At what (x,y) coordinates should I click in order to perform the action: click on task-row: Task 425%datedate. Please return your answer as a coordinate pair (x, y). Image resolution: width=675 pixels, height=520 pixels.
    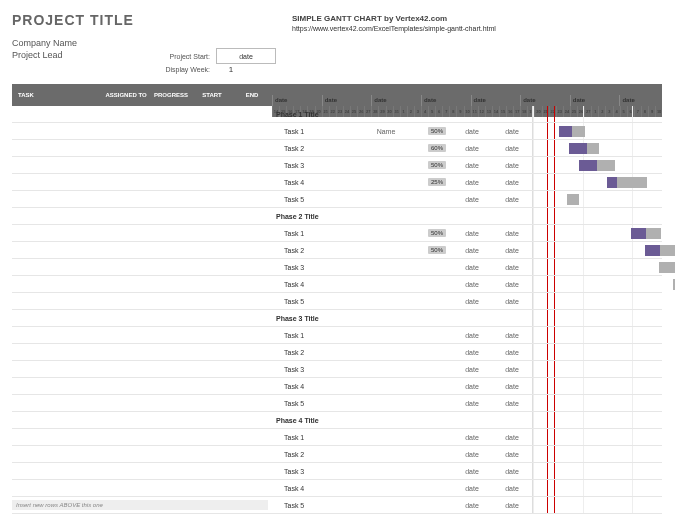
    Looking at the image, I should click on (337, 182).